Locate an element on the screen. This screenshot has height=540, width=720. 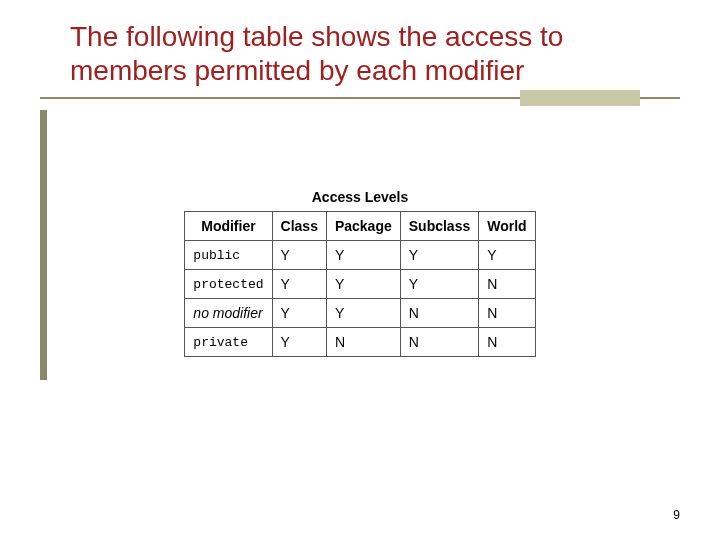
table-row: privateYNNN is located at coordinates (360, 342).